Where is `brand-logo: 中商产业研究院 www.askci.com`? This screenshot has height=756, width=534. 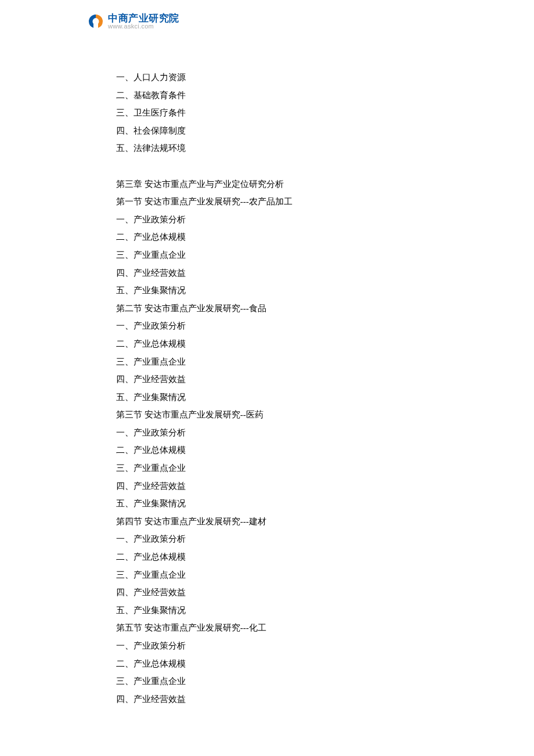
brand-logo: 中商产业研究院 www.askci.com is located at coordinates (132, 21).